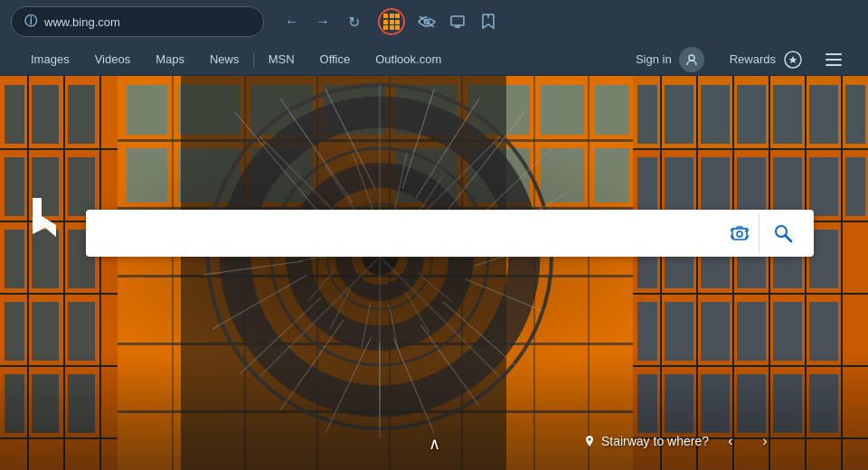 This screenshot has width=868, height=470. What do you see at coordinates (680, 441) in the screenshot?
I see `caption-bar: Stairway to where? ‹ ›` at bounding box center [680, 441].